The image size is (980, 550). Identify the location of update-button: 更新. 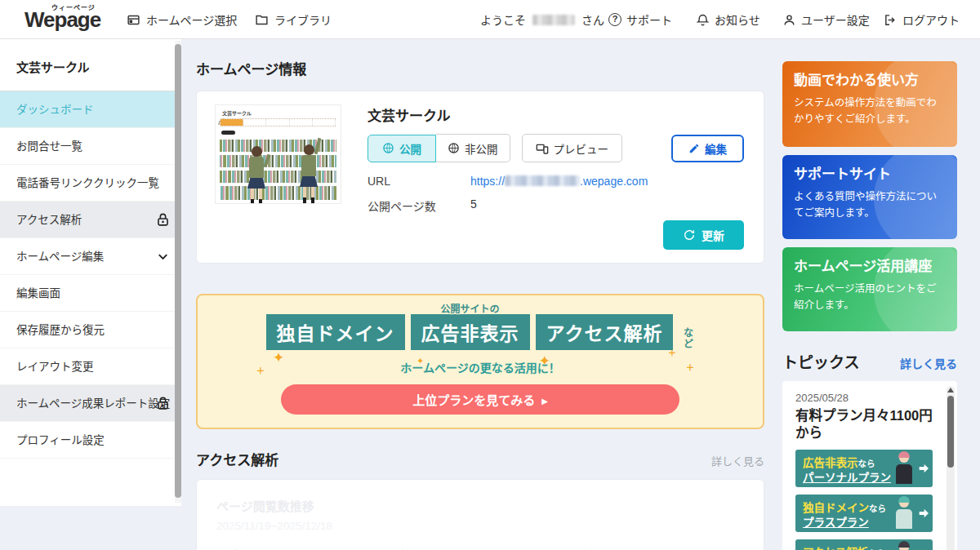
(704, 235).